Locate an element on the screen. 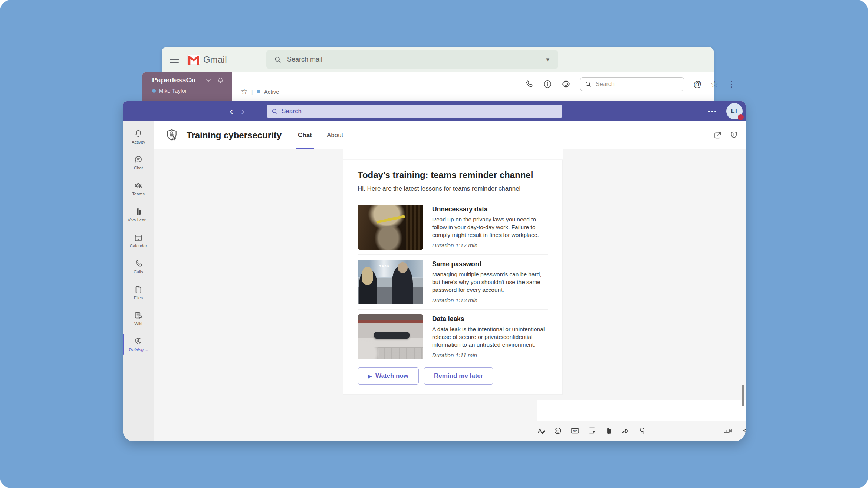  lesson-list: Unnecessary data Read up on the privacy … is located at coordinates (453, 282).